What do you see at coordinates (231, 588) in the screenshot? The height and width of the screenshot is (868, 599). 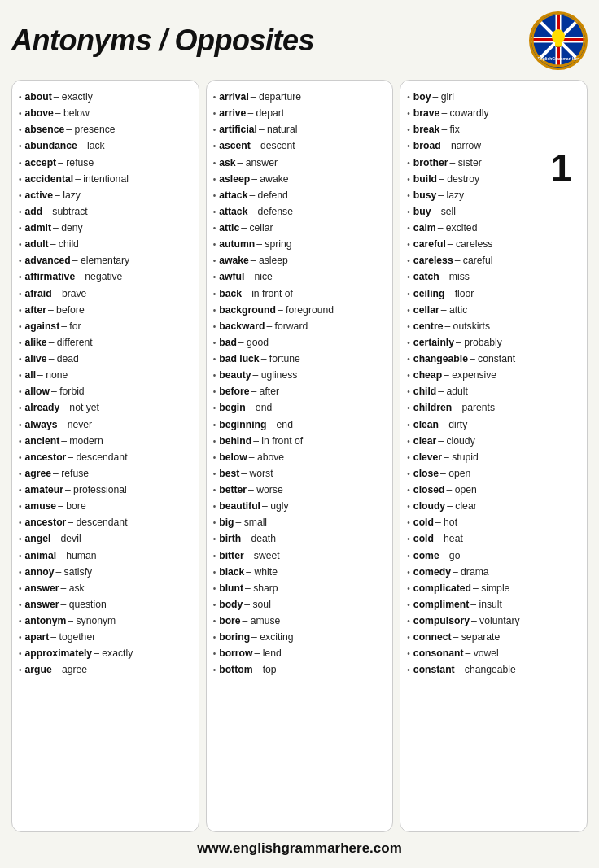 I see `word-bold: blunt` at bounding box center [231, 588].